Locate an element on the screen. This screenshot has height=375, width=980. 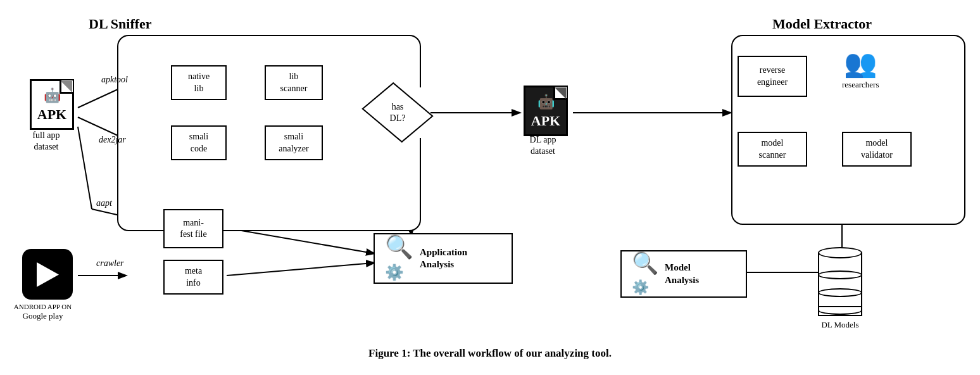
apk-full-sublabel: full appdataset is located at coordinates (46, 141).